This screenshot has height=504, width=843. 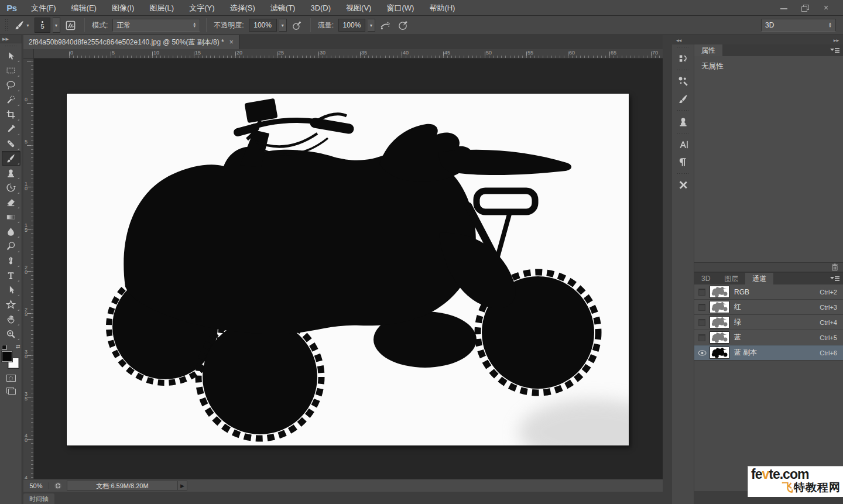 What do you see at coordinates (263, 25) in the screenshot?
I see `opacity-value: 100%` at bounding box center [263, 25].